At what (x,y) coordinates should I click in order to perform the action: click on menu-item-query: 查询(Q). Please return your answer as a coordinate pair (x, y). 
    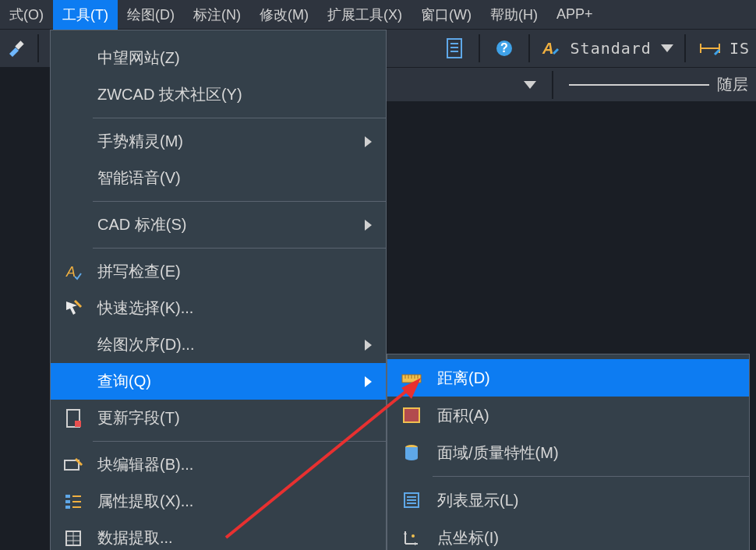
    Looking at the image, I should click on (218, 382).